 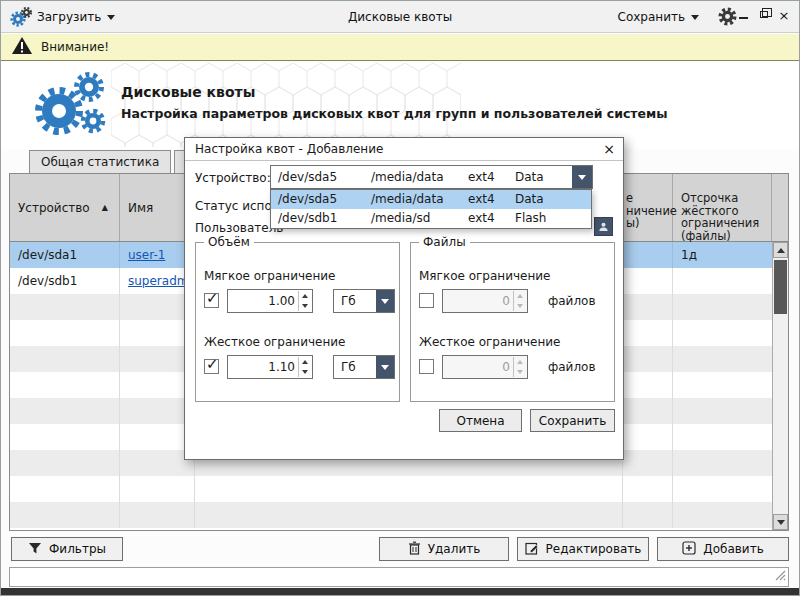 I want to click on delete-button: Удалить, so click(x=444, y=549).